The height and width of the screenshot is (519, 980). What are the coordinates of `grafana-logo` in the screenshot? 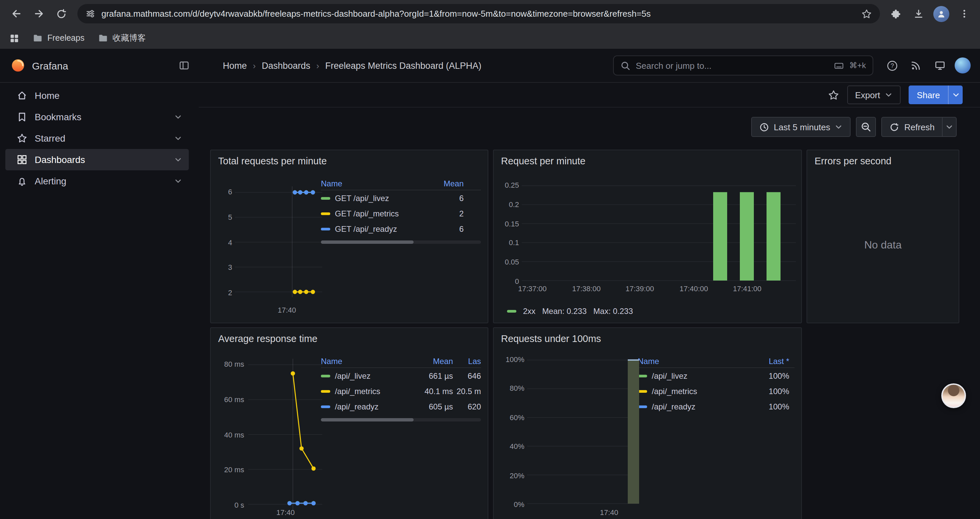 It's located at (18, 65).